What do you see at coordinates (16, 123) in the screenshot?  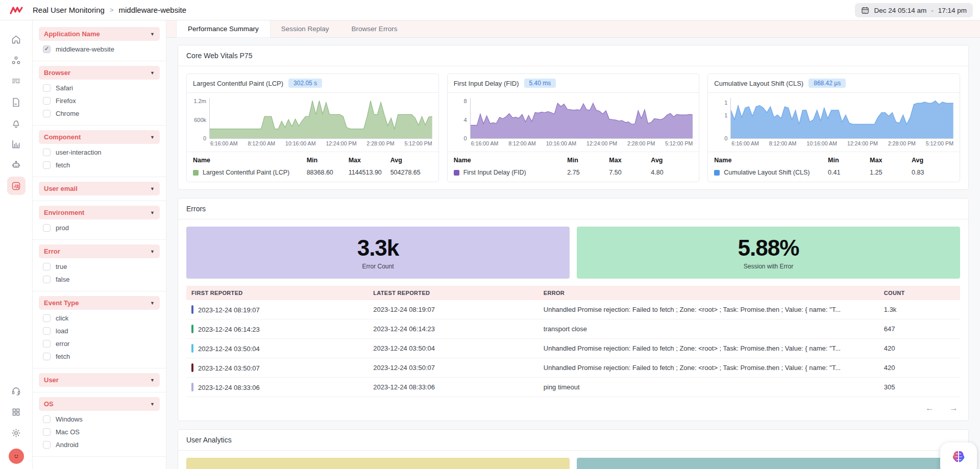 I see `alerts-bell-icon` at bounding box center [16, 123].